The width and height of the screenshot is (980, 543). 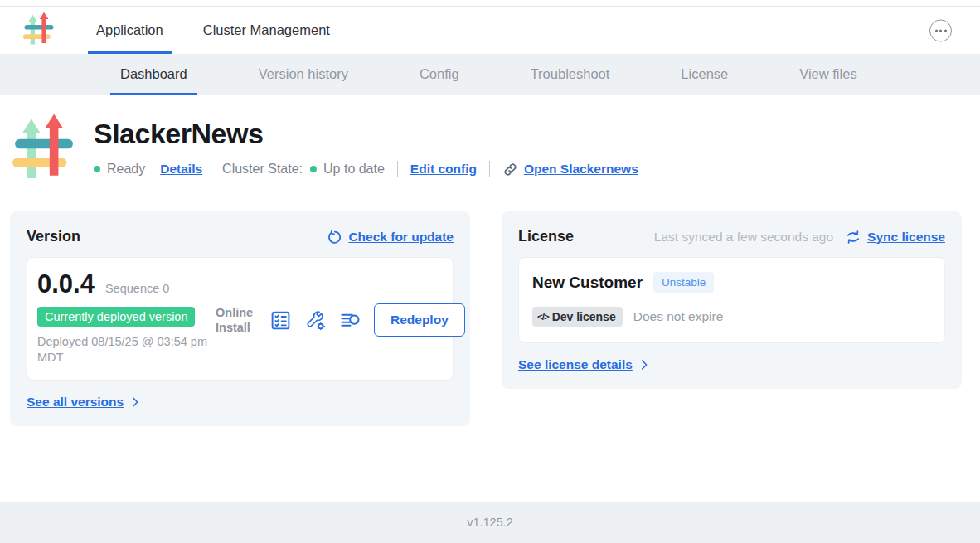 I want to click on subtab-version-history: Version history, so click(x=303, y=75).